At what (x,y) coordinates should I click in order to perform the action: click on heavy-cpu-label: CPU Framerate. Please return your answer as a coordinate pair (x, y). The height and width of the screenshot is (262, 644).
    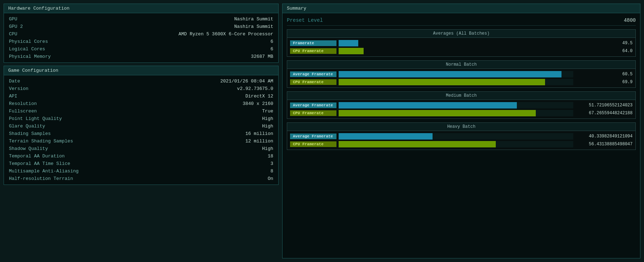
    Looking at the image, I should click on (313, 144).